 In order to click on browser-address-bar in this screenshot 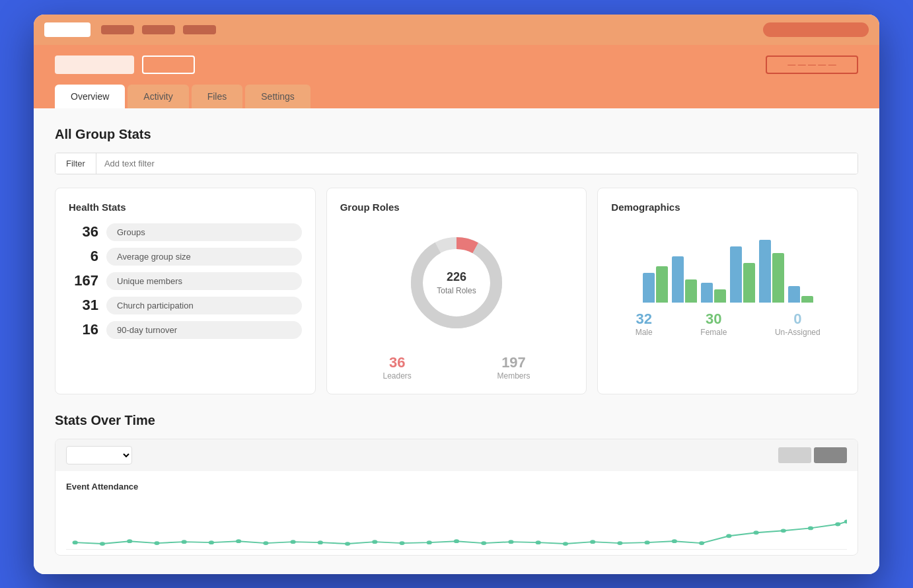, I will do `click(816, 30)`.